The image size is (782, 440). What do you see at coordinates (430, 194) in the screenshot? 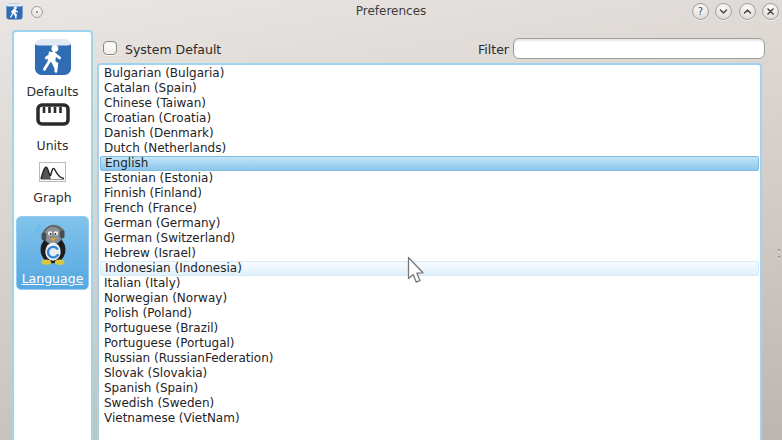
I see `list-item: Finnish (Finland)` at bounding box center [430, 194].